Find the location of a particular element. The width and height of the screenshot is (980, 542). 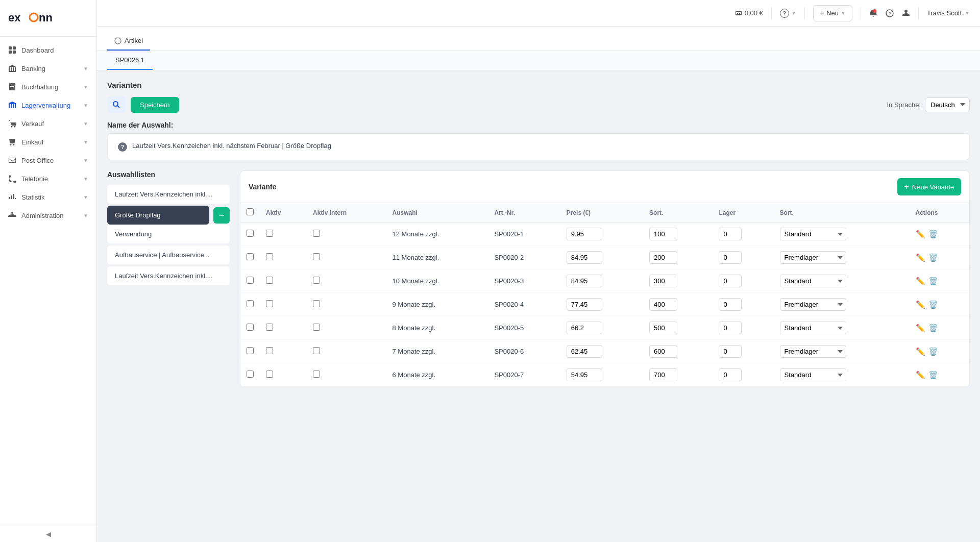

neue-variante-button: + Neue Variante is located at coordinates (929, 187).